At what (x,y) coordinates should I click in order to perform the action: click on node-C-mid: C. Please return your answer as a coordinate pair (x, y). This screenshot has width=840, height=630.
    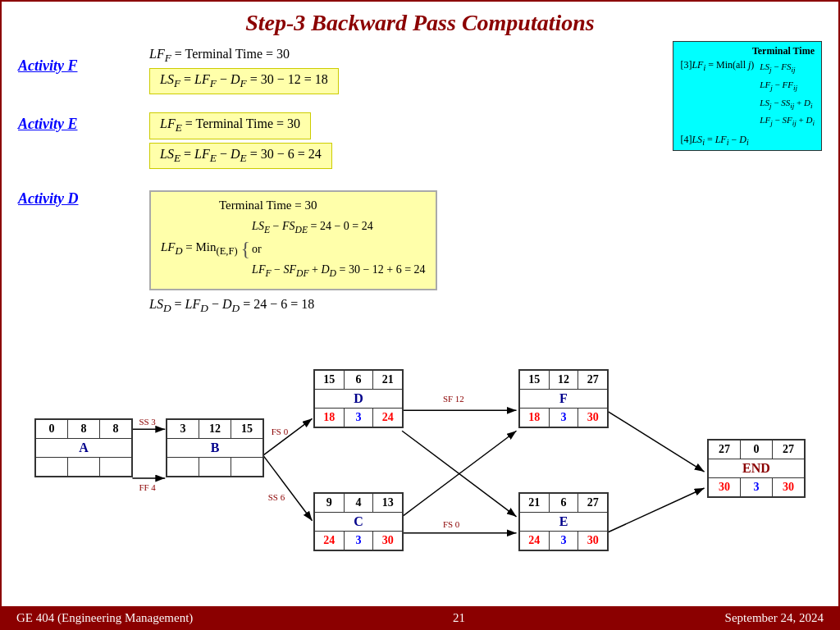
    Looking at the image, I should click on (358, 522).